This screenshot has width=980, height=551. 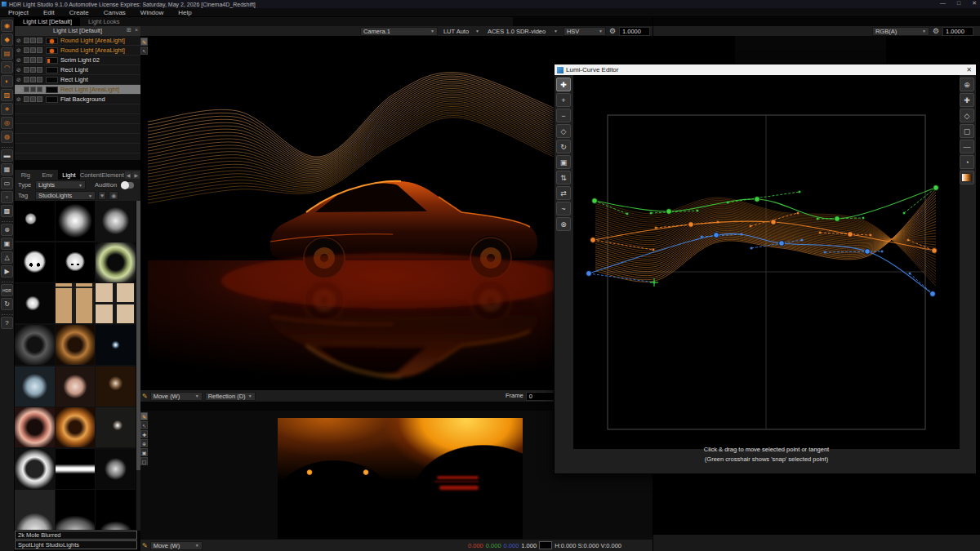 I want to click on deselect-tool: ⊗, so click(x=564, y=224).